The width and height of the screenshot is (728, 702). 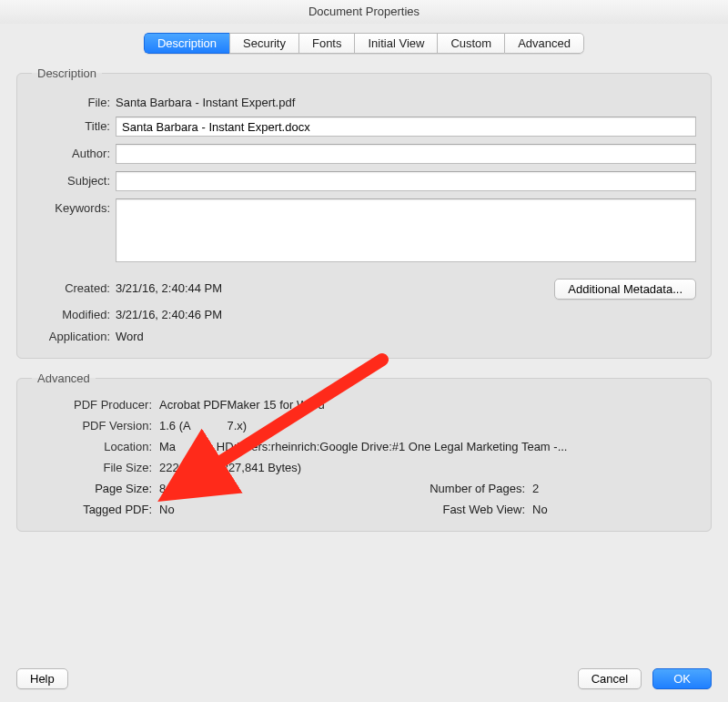 What do you see at coordinates (441, 510) in the screenshot?
I see `fast-web-view-label: Fast Web View:` at bounding box center [441, 510].